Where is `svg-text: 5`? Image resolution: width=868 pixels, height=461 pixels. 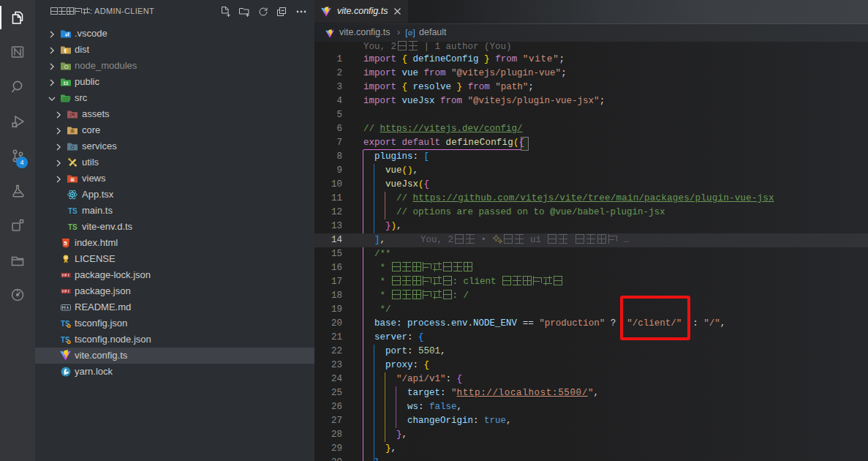
svg-text: 5 is located at coordinates (66, 243).